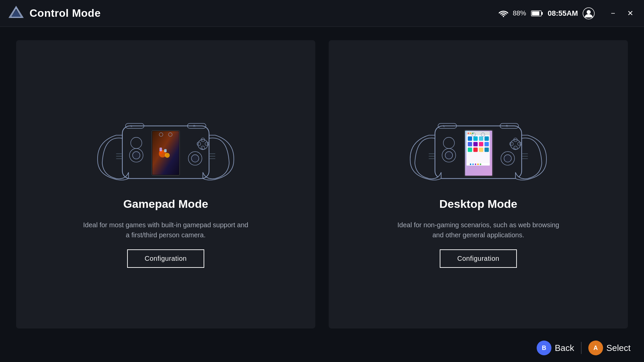  What do you see at coordinates (54, 13) in the screenshot?
I see `title-left: Control Mode` at bounding box center [54, 13].